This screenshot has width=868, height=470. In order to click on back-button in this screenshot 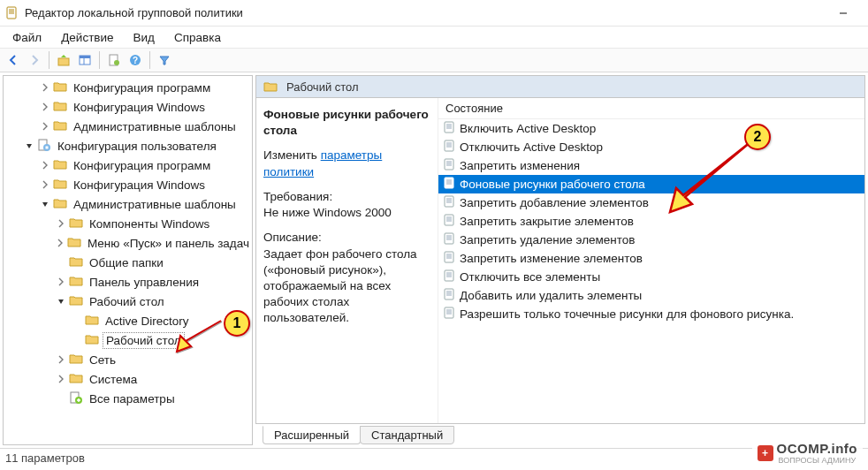, I will do `click(13, 60)`.